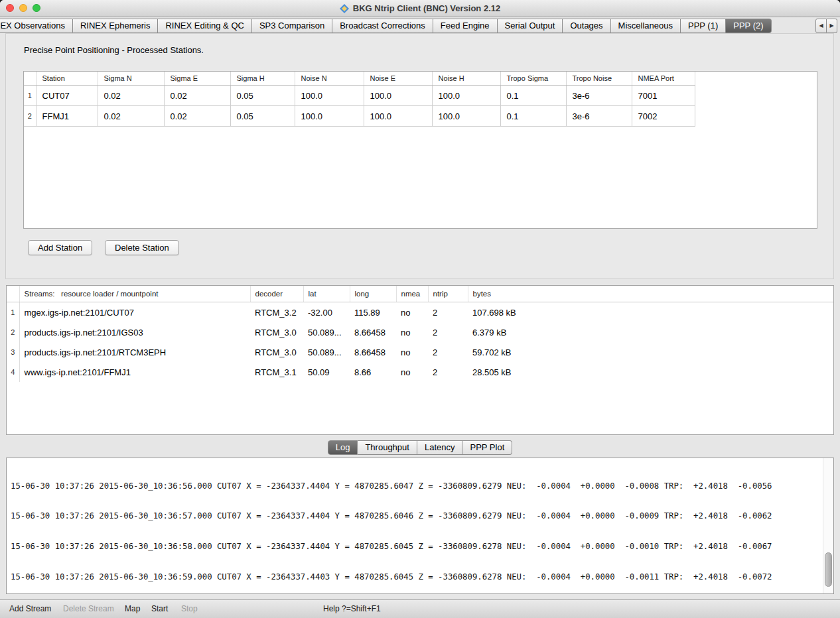  Describe the element at coordinates (646, 26) in the screenshot. I see `tab-miscellaneous: Miscellaneous` at that location.